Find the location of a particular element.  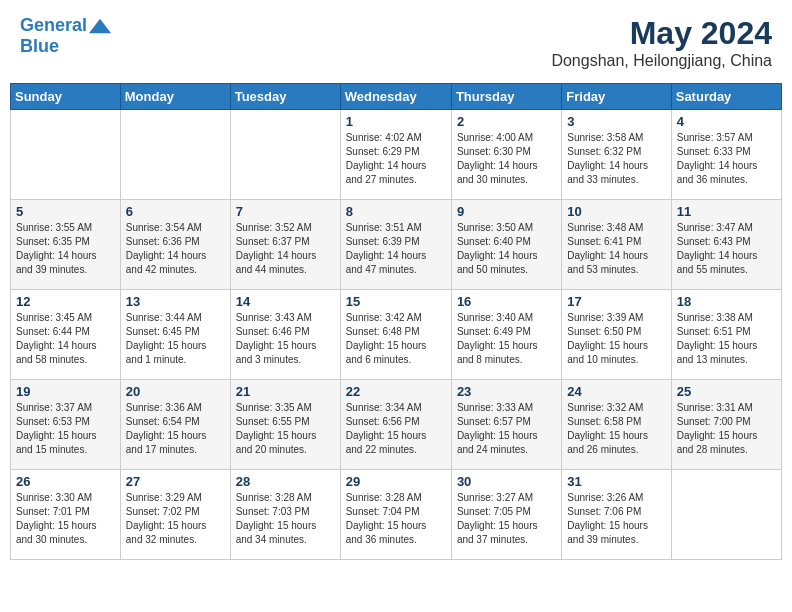

day-number: 9 is located at coordinates (506, 212).